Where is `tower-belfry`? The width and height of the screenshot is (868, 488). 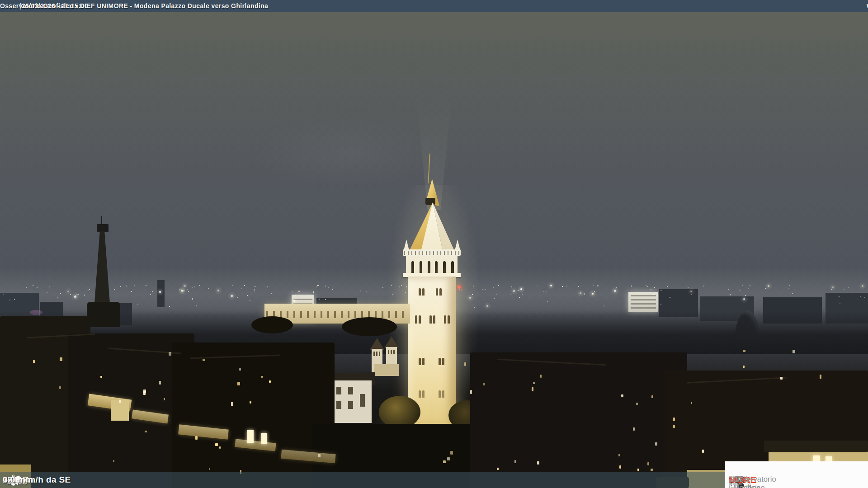 tower-belfry is located at coordinates (432, 265).